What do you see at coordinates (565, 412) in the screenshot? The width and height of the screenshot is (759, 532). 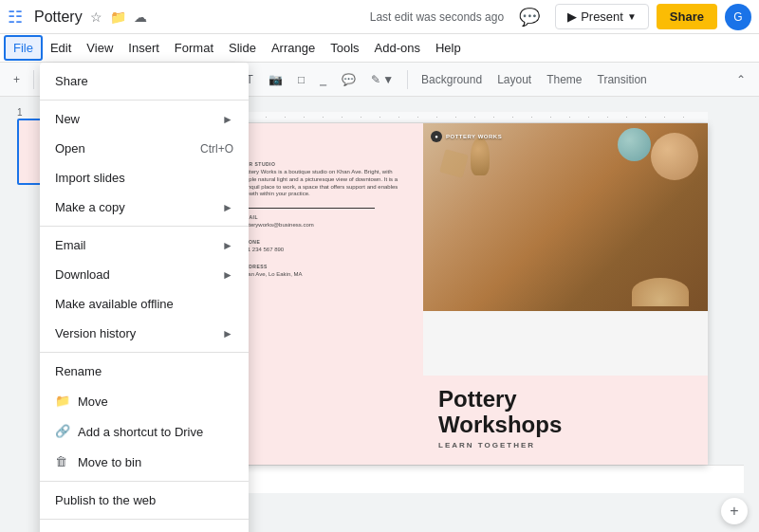 I see `pottery-main-title: Pottery Workshops` at bounding box center [565, 412].